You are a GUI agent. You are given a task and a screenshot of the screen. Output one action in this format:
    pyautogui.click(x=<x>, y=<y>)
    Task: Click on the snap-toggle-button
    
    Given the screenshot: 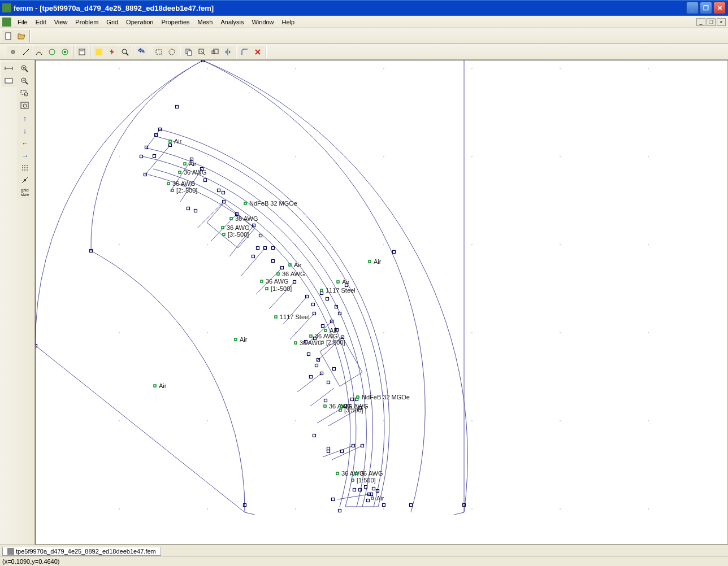 What is the action you would take?
    pyautogui.click(x=25, y=180)
    